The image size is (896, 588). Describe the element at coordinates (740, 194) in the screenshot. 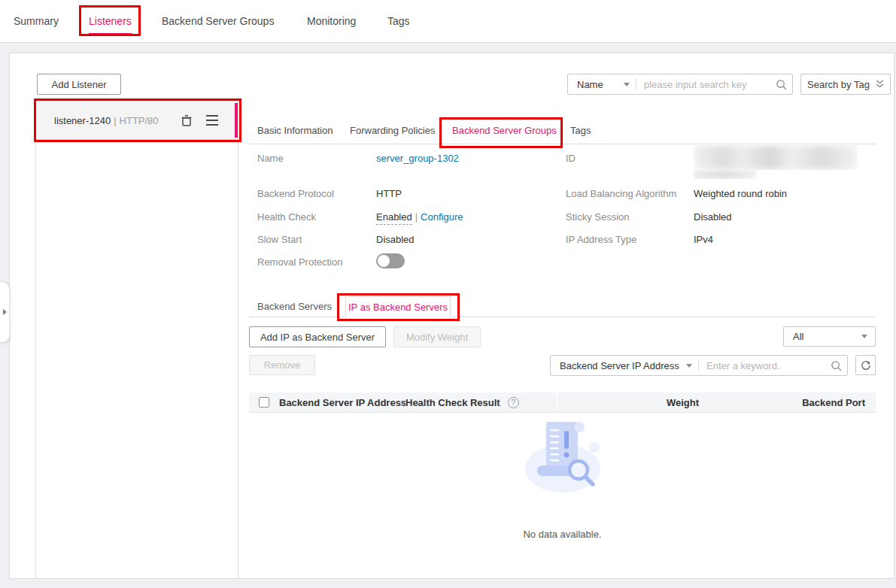

I see `load-balancing-value: Weighted round robin` at that location.